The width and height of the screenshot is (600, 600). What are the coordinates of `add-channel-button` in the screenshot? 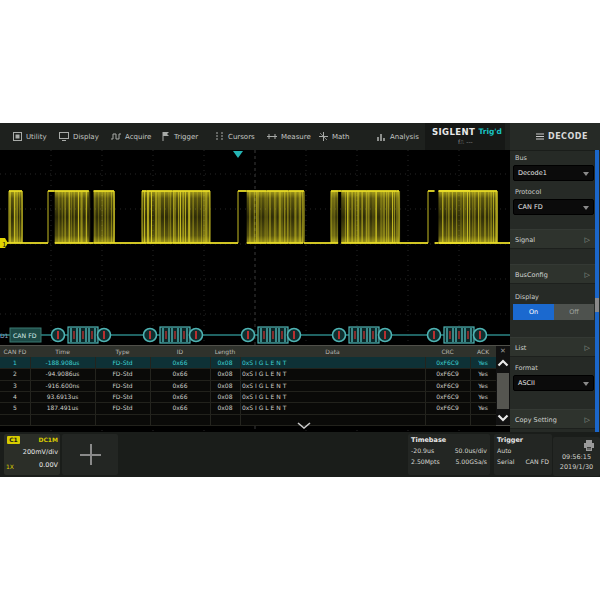 It's located at (90, 454).